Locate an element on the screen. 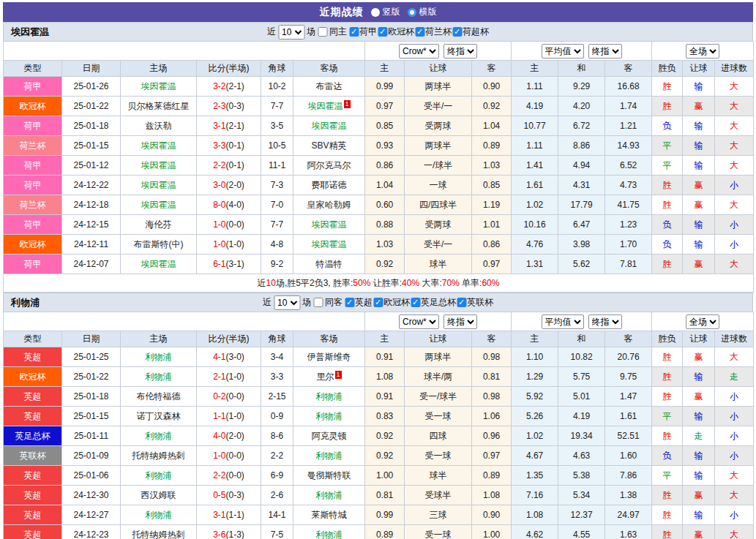 This screenshot has height=539, width=756. avg-away: 1.70 is located at coordinates (629, 244).